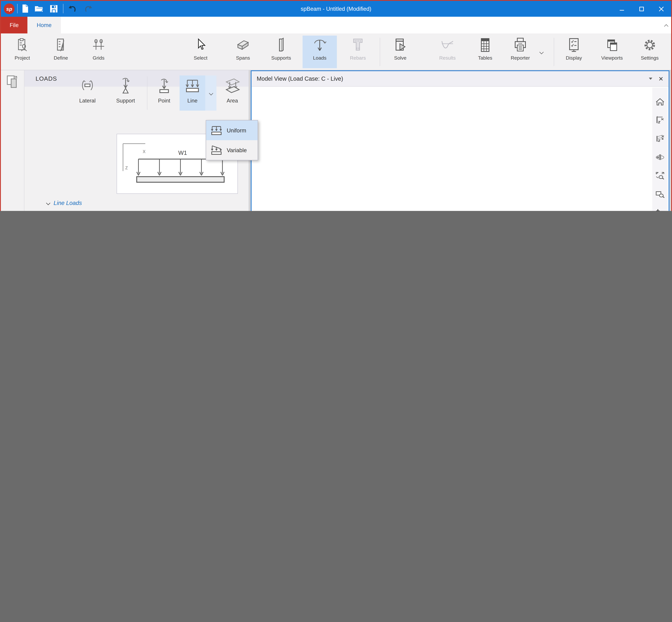  Describe the element at coordinates (232, 150) in the screenshot. I see `menu-item-variable: Variable` at that location.